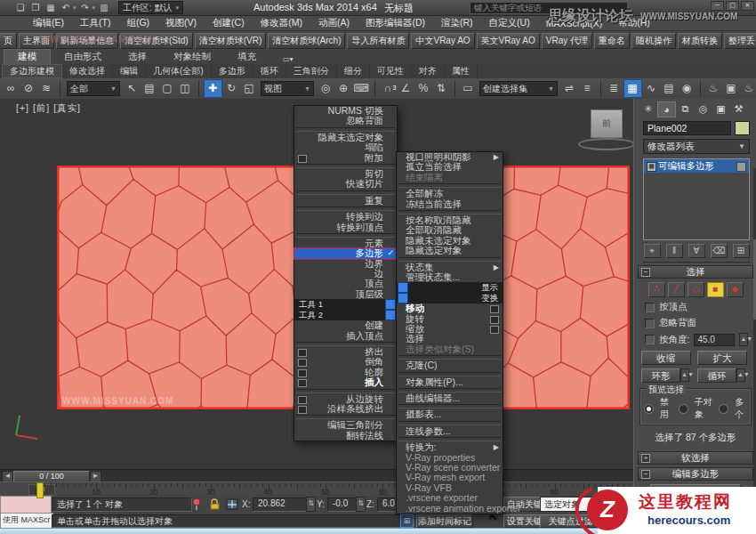 This screenshot has height=534, width=756. What do you see at coordinates (744, 340) in the screenshot?
I see `angle-spinner: ▲▼` at bounding box center [744, 340].